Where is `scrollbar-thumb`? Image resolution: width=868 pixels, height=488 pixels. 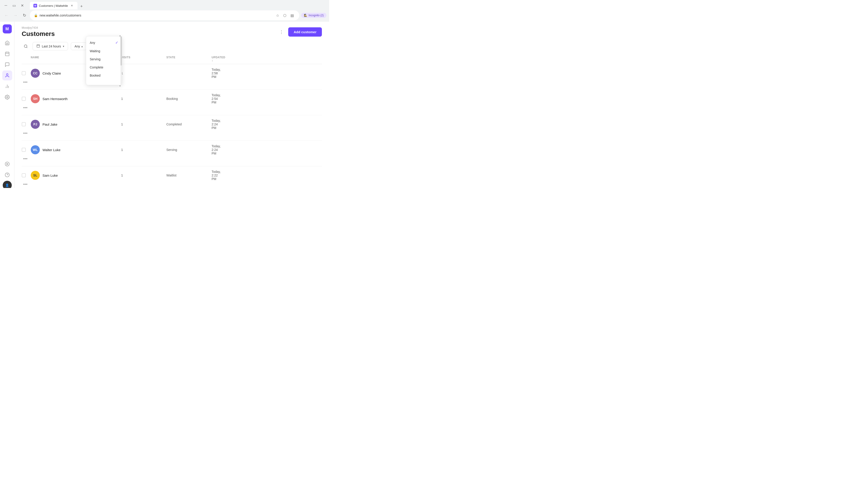 scrollbar-thumb is located at coordinates (121, 51).